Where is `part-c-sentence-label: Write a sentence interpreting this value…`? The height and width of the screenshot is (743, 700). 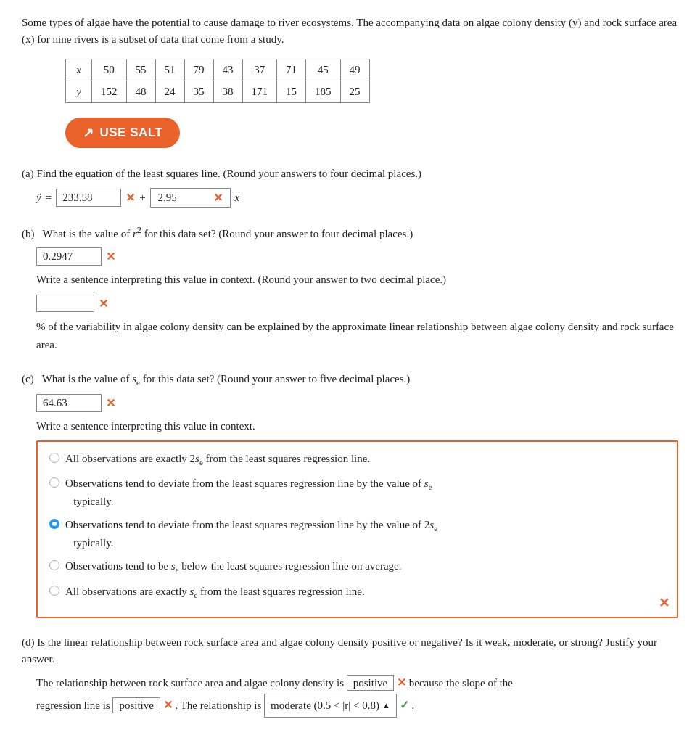
part-c-sentence-label: Write a sentence interpreting this value… is located at coordinates (357, 427).